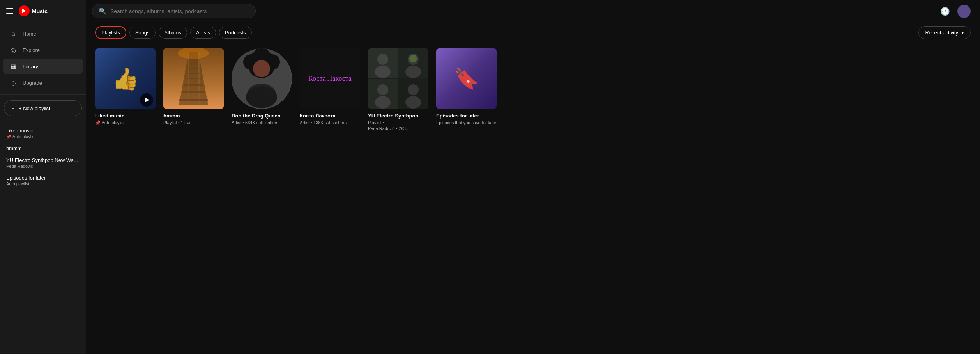 This screenshot has width=980, height=354. I want to click on card-episodes-later: 🔖 Episodes for later Episodes that you s…, so click(466, 90).